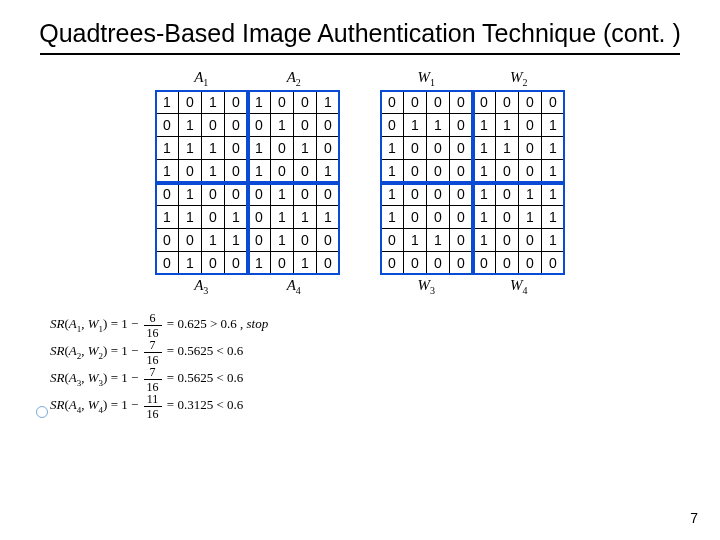 This screenshot has height=540, width=720. Describe the element at coordinates (694, 518) in the screenshot. I see `page-number: 7` at that location.